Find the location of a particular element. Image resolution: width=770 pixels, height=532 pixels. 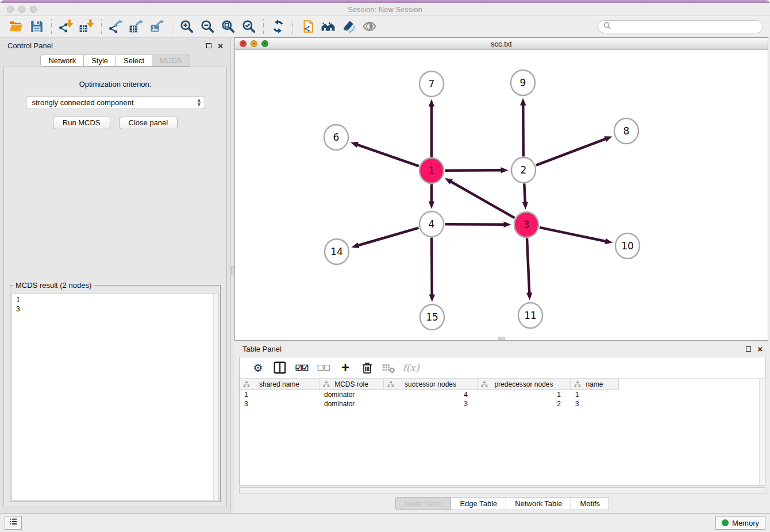

table-row: 3dominator323 is located at coordinates (502, 404).